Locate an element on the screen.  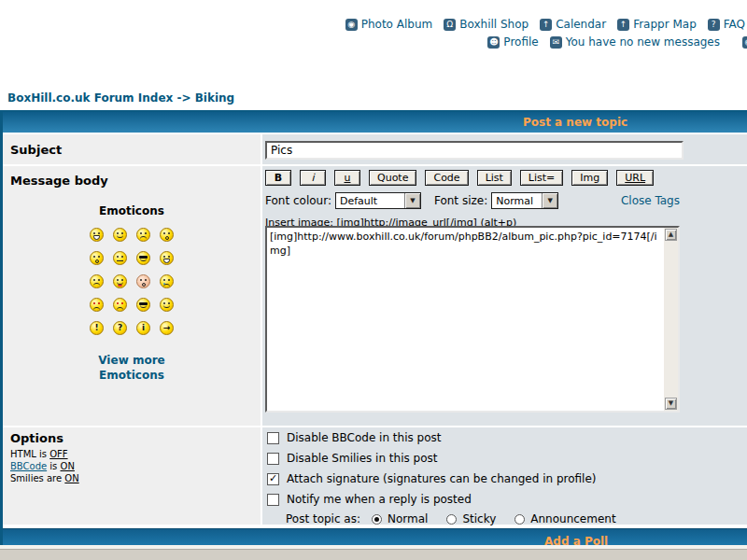
post-announcement-radio is located at coordinates (519, 519).